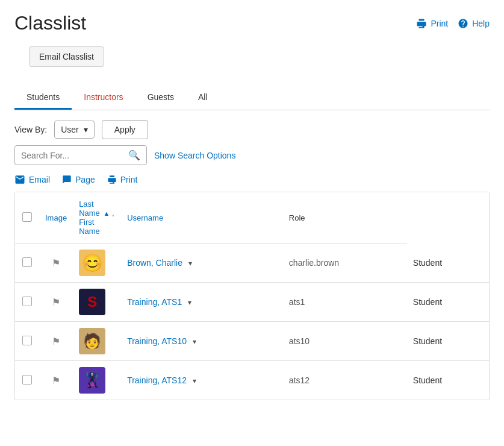 This screenshot has height=446, width=504. I want to click on header: Classlist Print Help, so click(252, 20).